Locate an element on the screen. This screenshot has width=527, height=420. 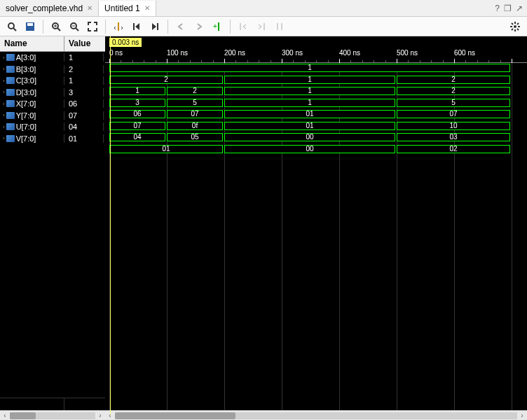
signal-value: 2 is located at coordinates (84, 69).